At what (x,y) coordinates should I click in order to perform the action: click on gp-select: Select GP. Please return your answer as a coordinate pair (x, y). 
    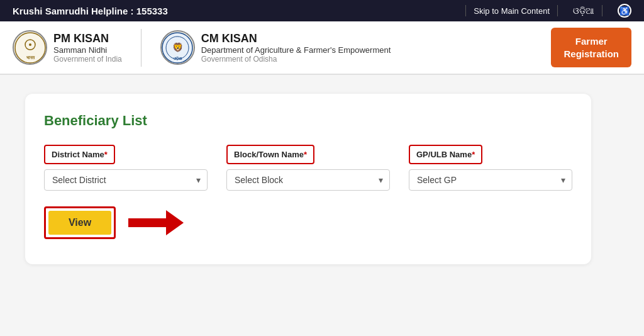
    Looking at the image, I should click on (491, 180).